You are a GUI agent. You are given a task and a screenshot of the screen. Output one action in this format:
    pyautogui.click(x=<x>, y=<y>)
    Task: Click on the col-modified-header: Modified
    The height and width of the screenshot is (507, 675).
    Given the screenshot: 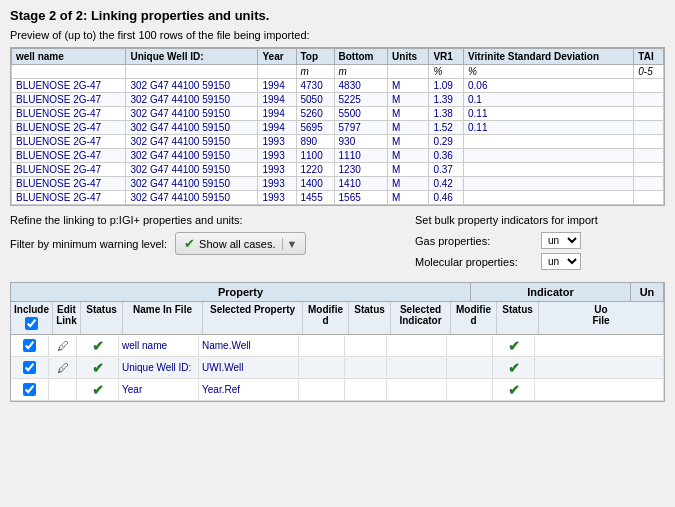 What is the action you would take?
    pyautogui.click(x=326, y=318)
    